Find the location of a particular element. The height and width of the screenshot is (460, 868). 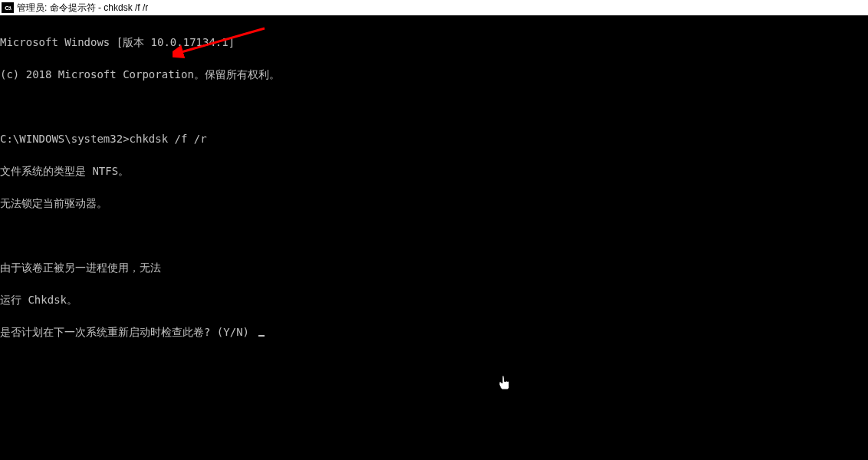

window-title: 管理员: 命令提示符 - chkdsk /f /r is located at coordinates (83, 8).